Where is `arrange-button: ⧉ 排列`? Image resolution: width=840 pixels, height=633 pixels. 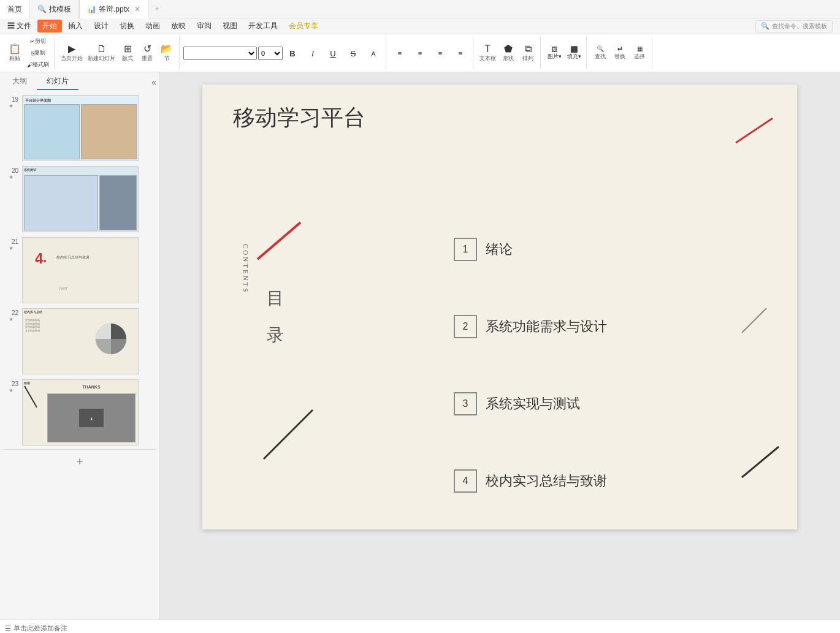 arrange-button: ⧉ 排列 is located at coordinates (528, 53).